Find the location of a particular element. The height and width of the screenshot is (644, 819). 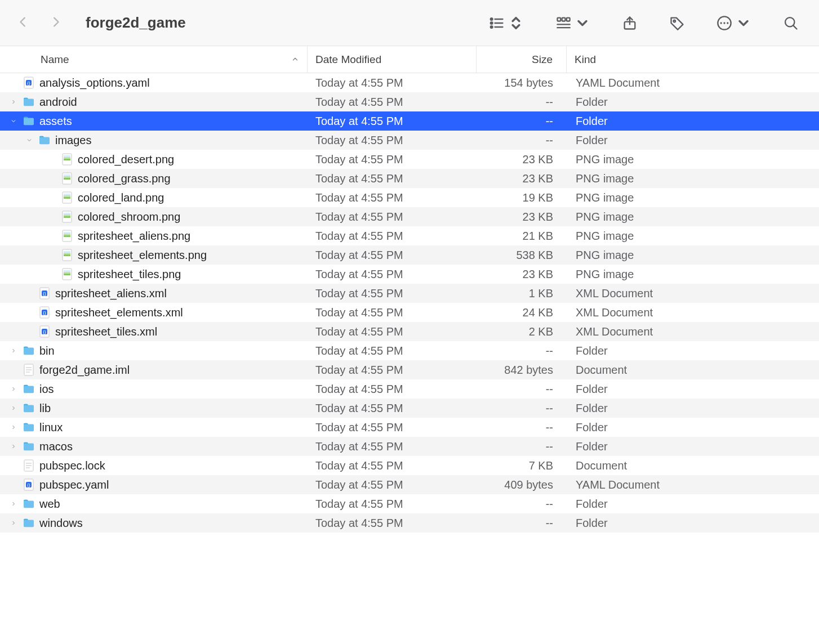

toolbar: forge2d_game is located at coordinates (410, 23).